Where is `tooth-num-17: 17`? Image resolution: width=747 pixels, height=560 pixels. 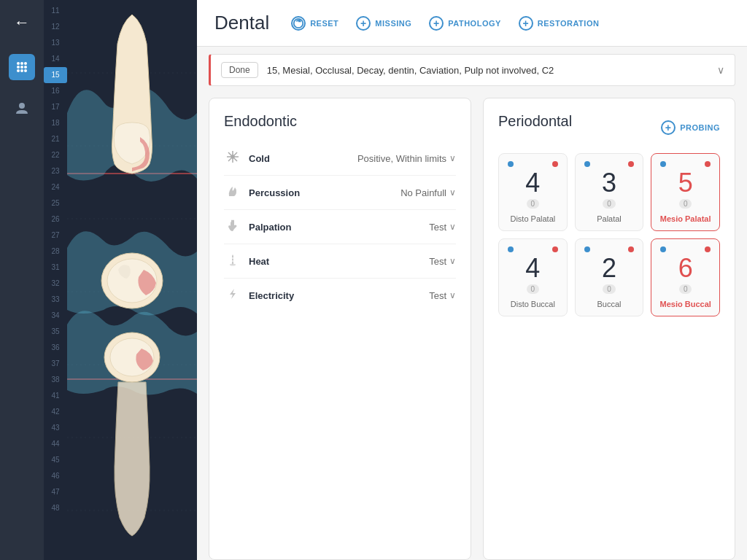
tooth-num-17: 17 is located at coordinates (55, 107).